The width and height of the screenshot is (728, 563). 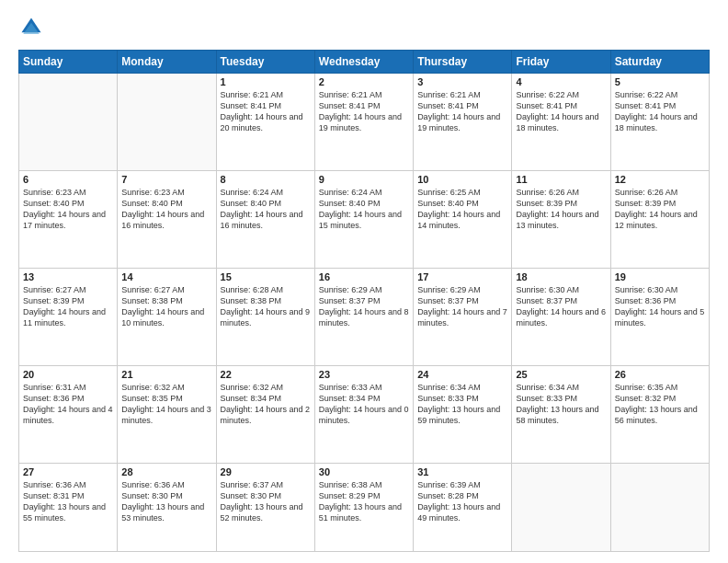 What do you see at coordinates (660, 374) in the screenshot?
I see `day-number: 26` at bounding box center [660, 374].